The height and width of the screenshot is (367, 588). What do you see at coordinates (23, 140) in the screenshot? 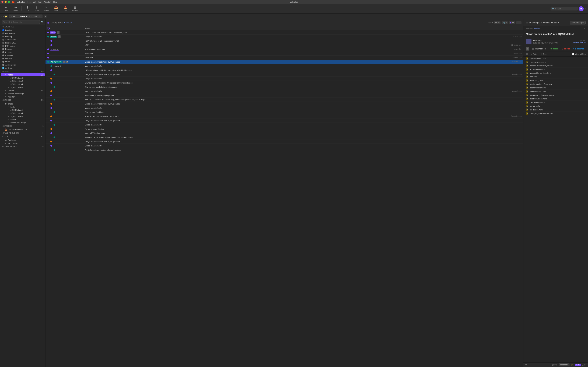
I see `sidebar-item-badmerge: 🏷 BadMerge` at bounding box center [23, 140].